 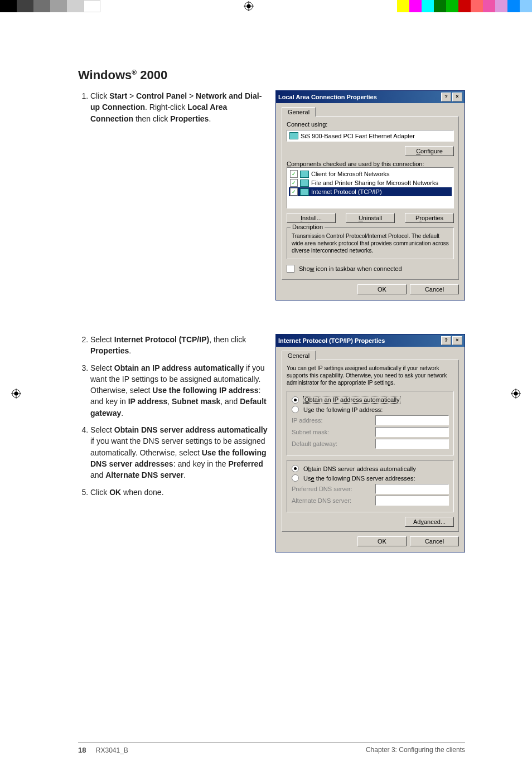 What do you see at coordinates (331, 341) in the screenshot?
I see `dialog-title: Internet Protocol (TCP/IP) Properties` at bounding box center [331, 341].